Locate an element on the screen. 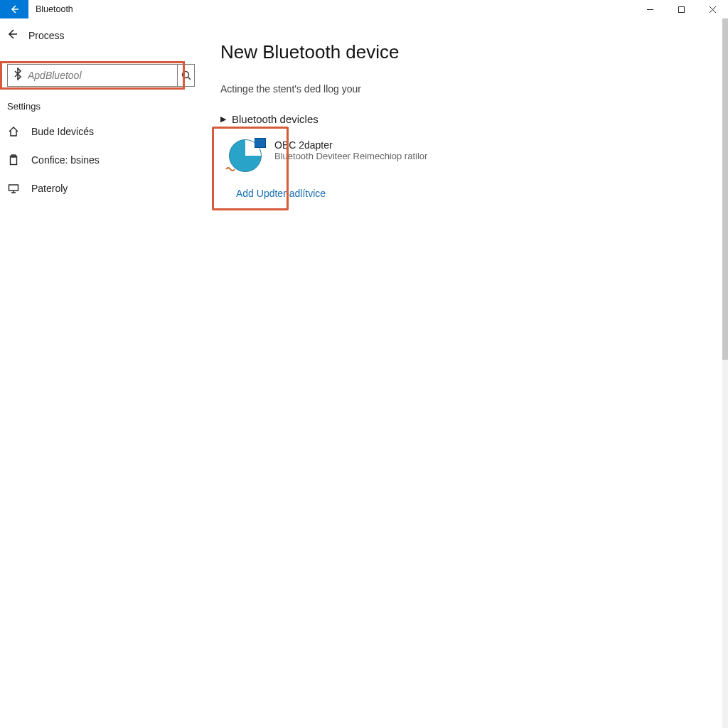 The height and width of the screenshot is (728, 728). sidebar-item-label: Pateroly is located at coordinates (50, 188).